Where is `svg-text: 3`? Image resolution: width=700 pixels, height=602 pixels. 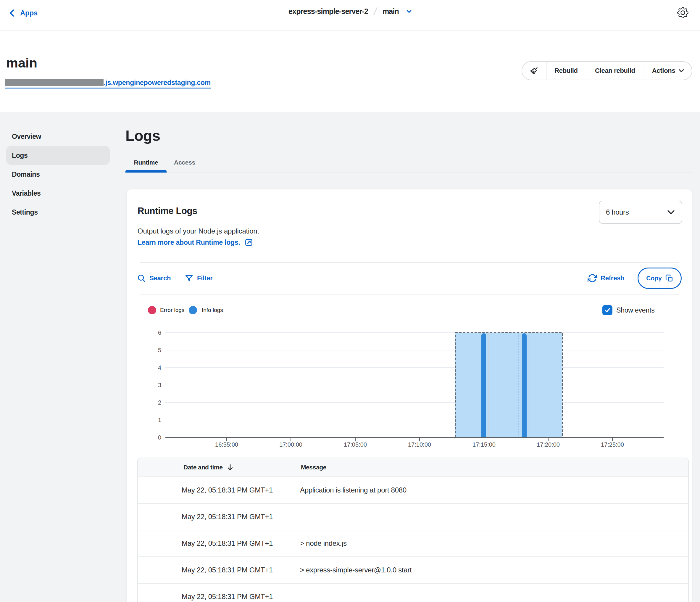 svg-text: 3 is located at coordinates (159, 385).